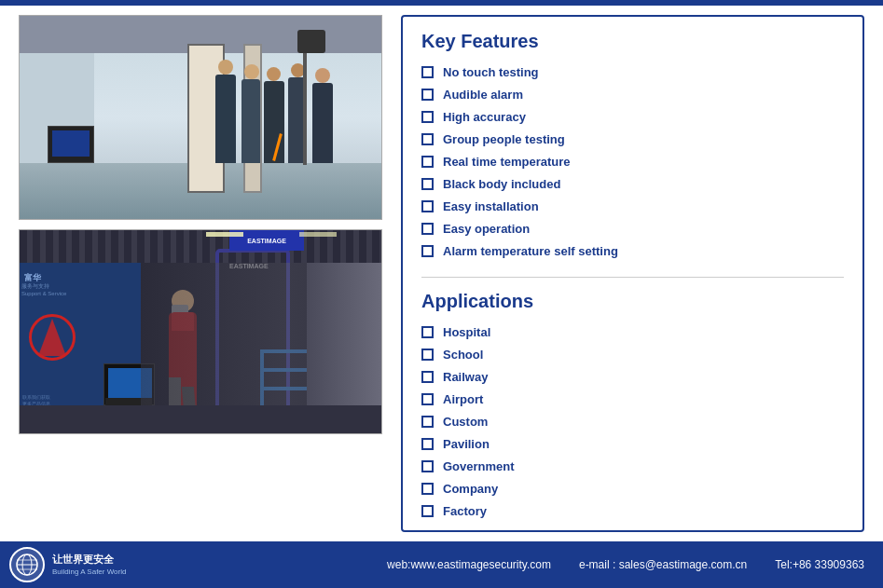 The width and height of the screenshot is (883, 588). I want to click on footer-tel: Tel:+86 33909363, so click(820, 565).